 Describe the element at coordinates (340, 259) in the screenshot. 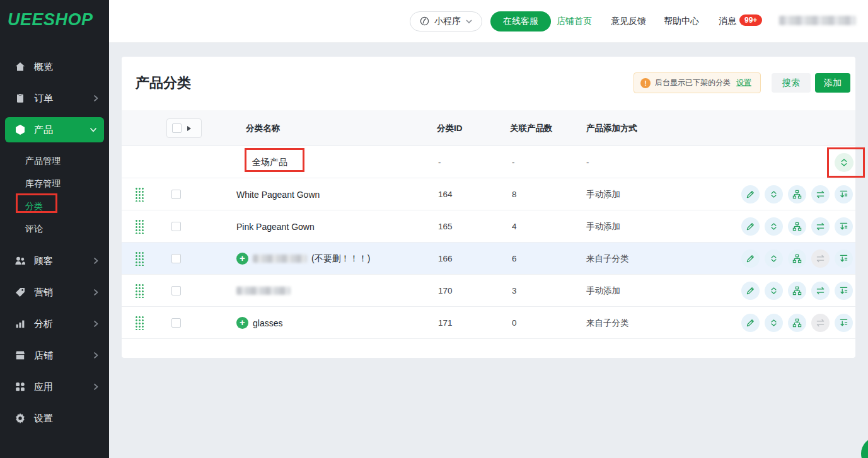

I see `category-name: (不要删！！！)` at that location.